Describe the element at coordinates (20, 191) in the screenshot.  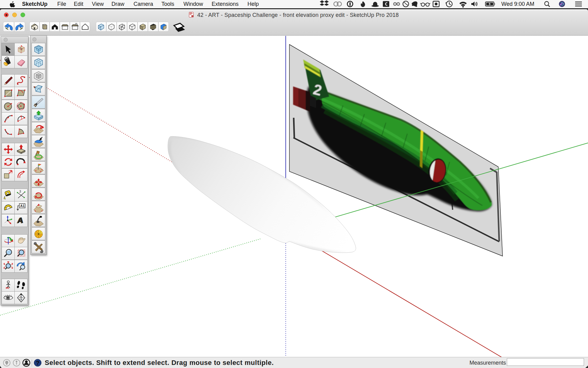
I see `svg-text: 3` at that location.